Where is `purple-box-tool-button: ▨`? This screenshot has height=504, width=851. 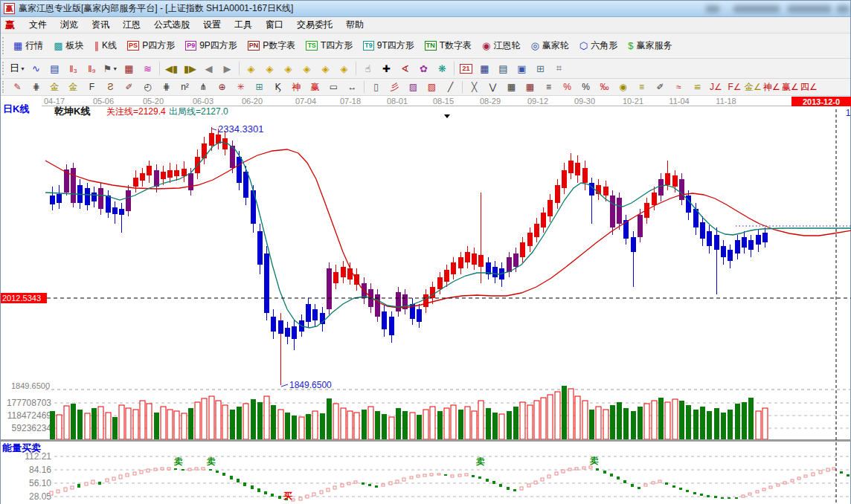 purple-box-tool-button: ▨ is located at coordinates (414, 87).